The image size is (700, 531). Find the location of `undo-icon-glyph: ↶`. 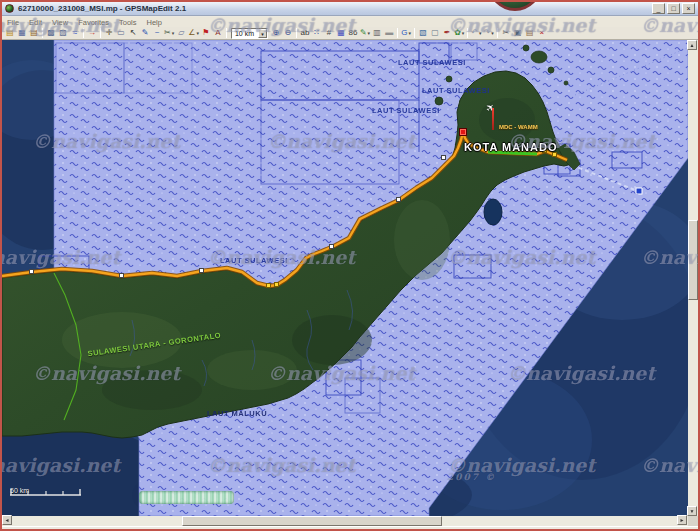

undo-icon-glyph: ↶ is located at coordinates (474, 33).